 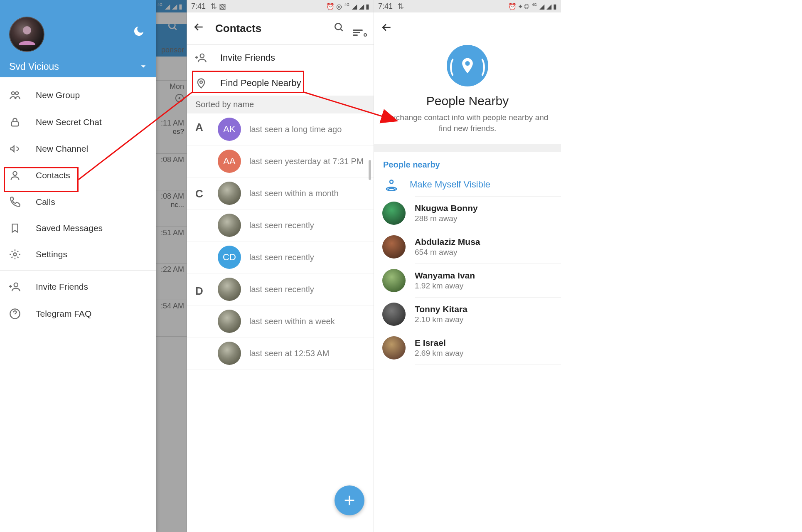 I want to click on contact-row: last seen at 12:53 AM, so click(x=280, y=353).